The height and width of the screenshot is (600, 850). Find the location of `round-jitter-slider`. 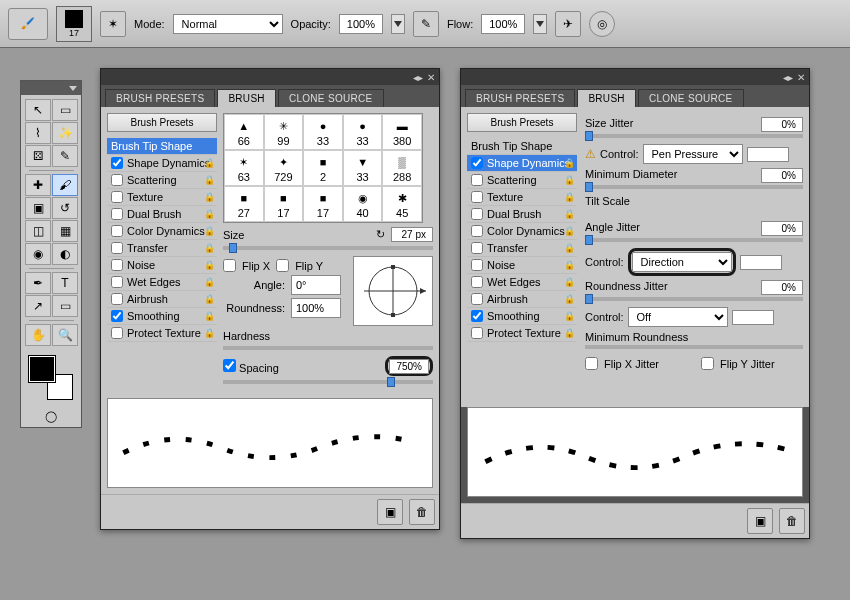

round-jitter-slider is located at coordinates (694, 299).